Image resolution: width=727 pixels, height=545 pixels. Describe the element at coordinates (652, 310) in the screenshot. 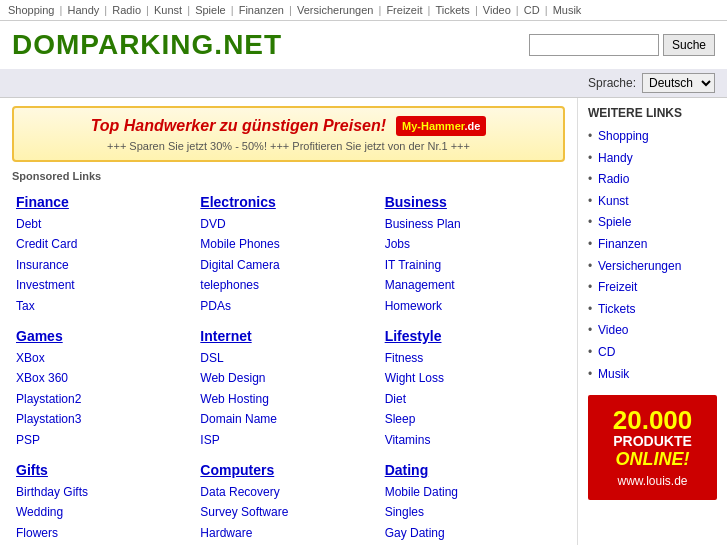

I see `sidebar-link-tickets: Tickets` at that location.